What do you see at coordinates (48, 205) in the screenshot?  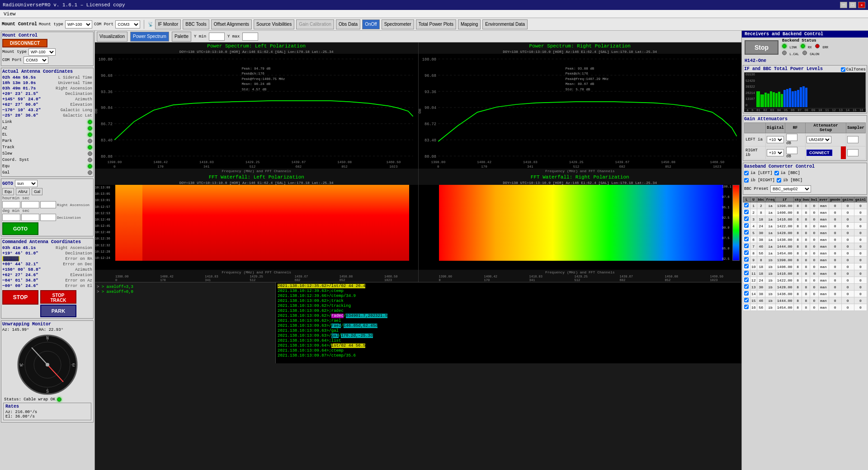 I see `sec-input: 45.1` at bounding box center [48, 205].